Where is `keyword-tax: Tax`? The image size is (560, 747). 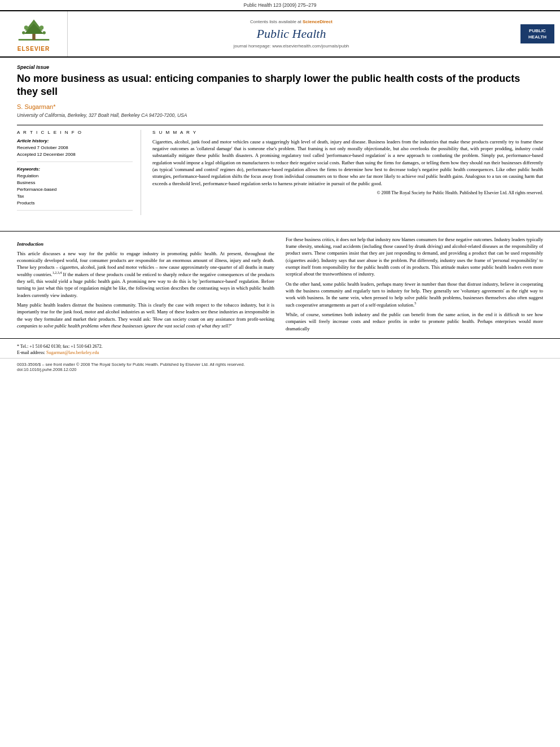
keyword-tax: Tax is located at coordinates (75, 196).